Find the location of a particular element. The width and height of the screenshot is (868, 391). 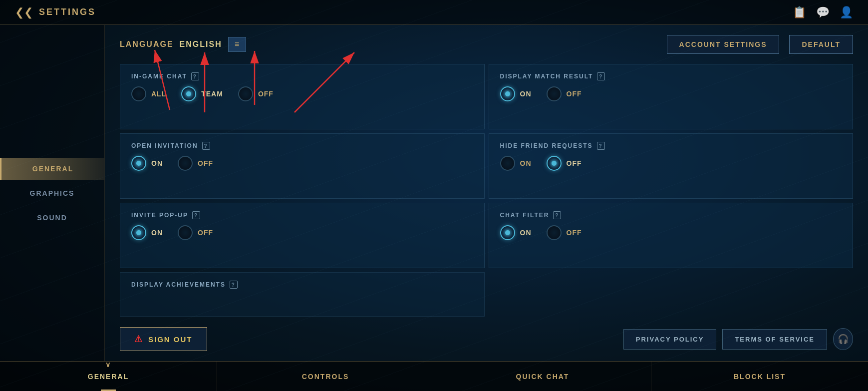

in-game-chat-all-radio is located at coordinates (139, 94).